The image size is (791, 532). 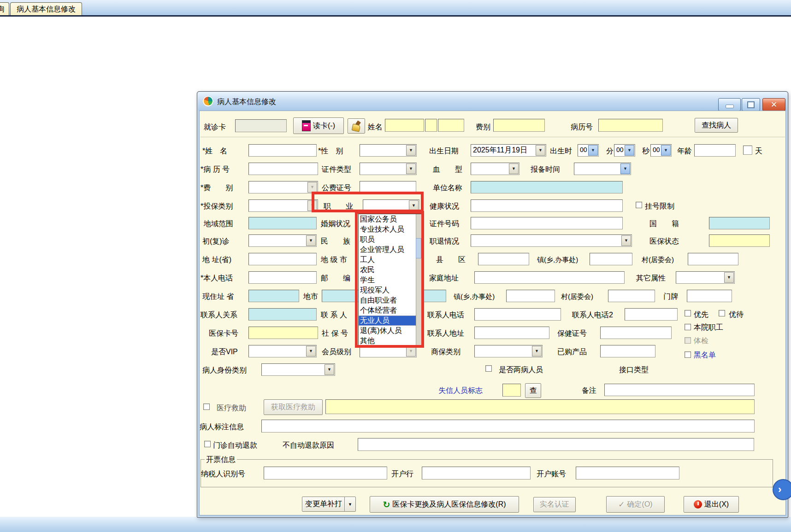 What do you see at coordinates (751, 105) in the screenshot?
I see `maximize-button` at bounding box center [751, 105].